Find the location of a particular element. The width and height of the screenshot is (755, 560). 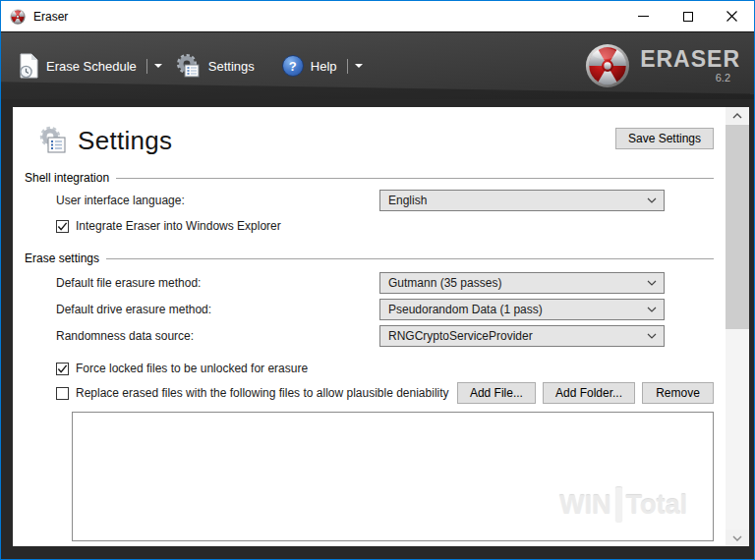

wintotal-watermark: WIN Total is located at coordinates (623, 505).